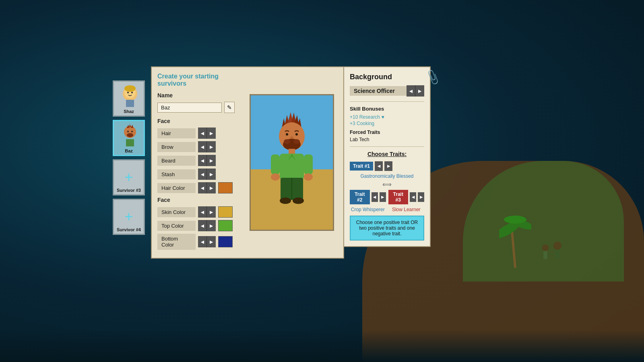 Image resolution: width=644 pixels, height=362 pixels. What do you see at coordinates (202, 147) in the screenshot?
I see `brow-prev-button: ◀` at bounding box center [202, 147].